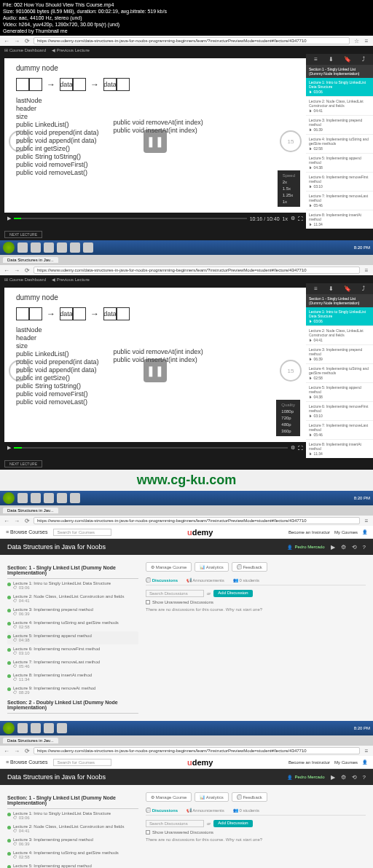  I want to click on next-lecture-button: NEXT LECTURE, so click(23, 234).